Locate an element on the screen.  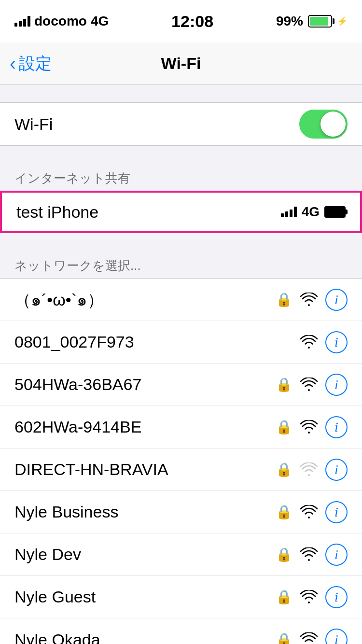
nav-bar: ‹ 設定 Wi-Fi is located at coordinates (181, 64).